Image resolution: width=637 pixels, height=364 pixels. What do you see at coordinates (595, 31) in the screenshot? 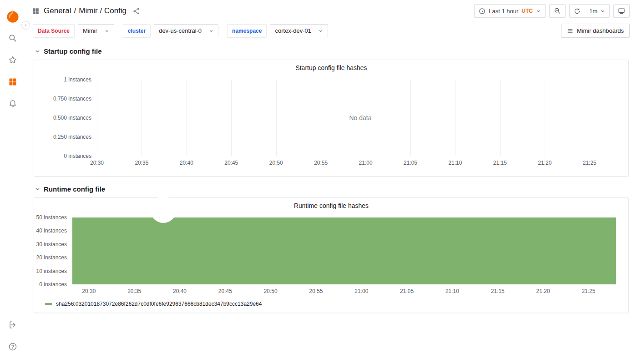
I see `mimir-dashboards-button: Mimir dashboards` at bounding box center [595, 31].